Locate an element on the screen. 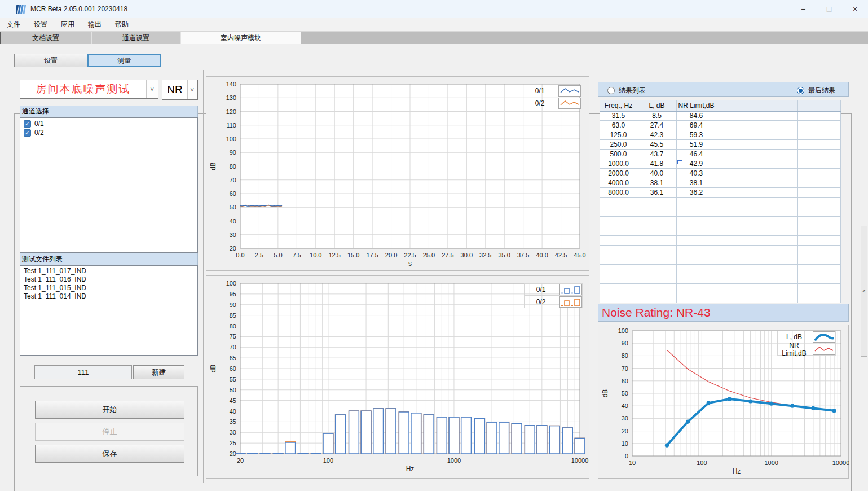 The width and height of the screenshot is (868, 491). table-cell: 4000.0 is located at coordinates (619, 183).